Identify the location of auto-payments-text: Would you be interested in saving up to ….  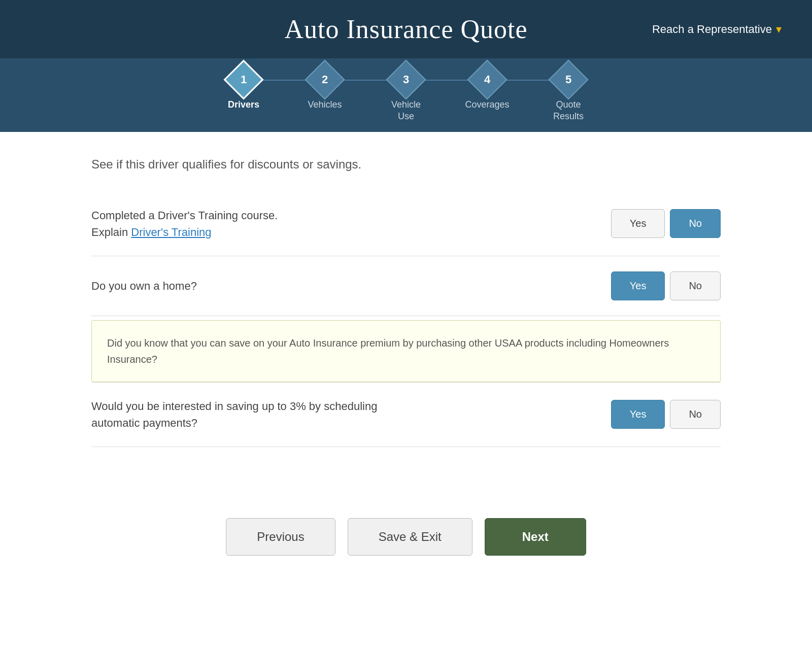
(244, 415).